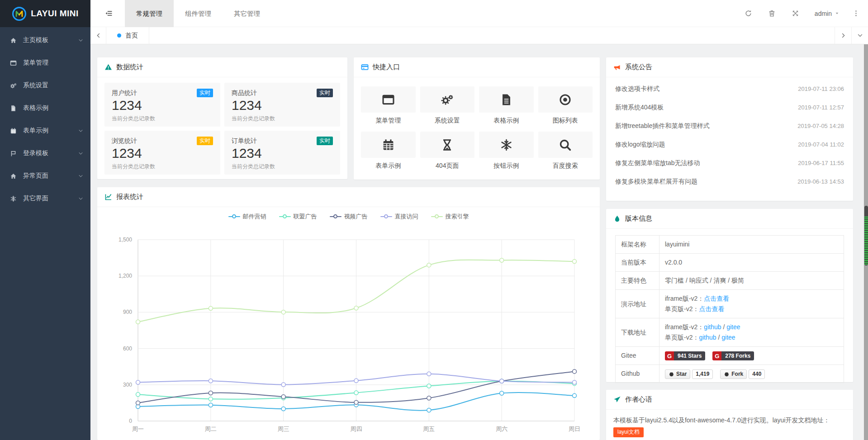 This screenshot has height=440, width=868. I want to click on github-star-button: Star, so click(678, 374).